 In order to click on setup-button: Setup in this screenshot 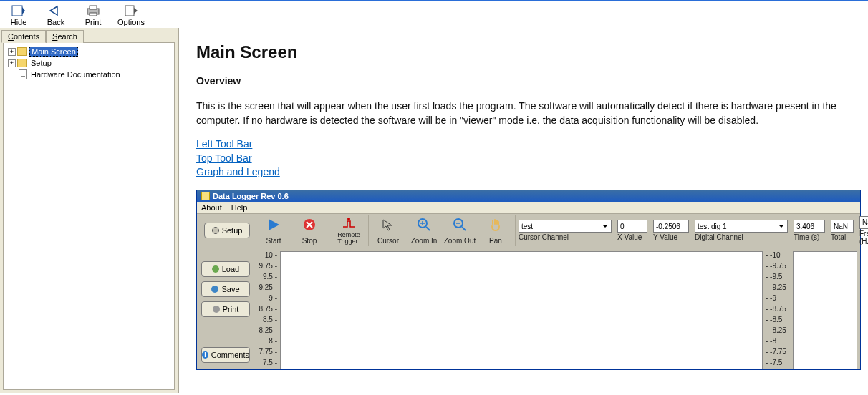, I will do `click(227, 230)`.